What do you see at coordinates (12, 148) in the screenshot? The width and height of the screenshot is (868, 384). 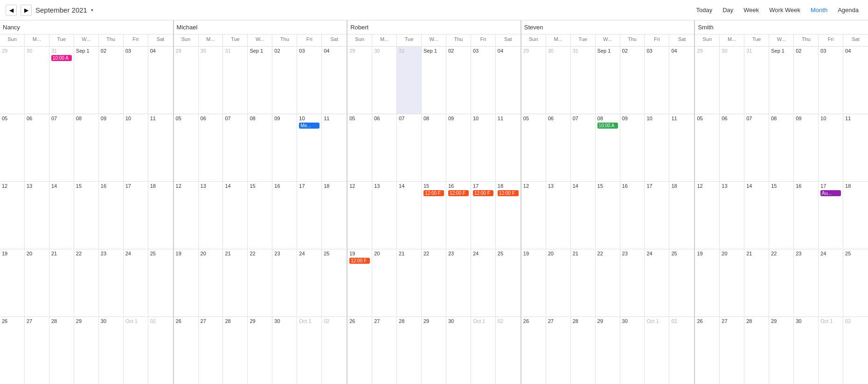 I see `day-cell: 05` at bounding box center [12, 148].